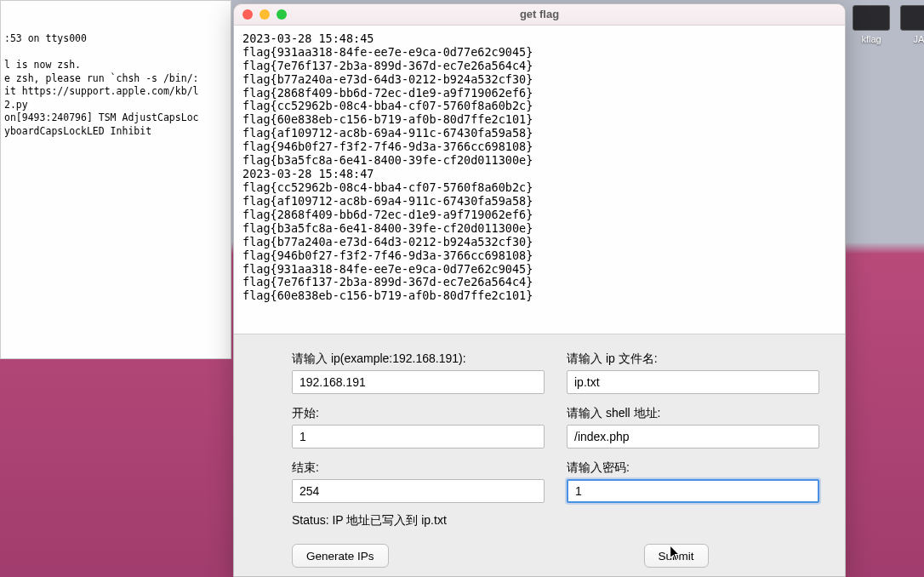 This screenshot has width=924, height=577. I want to click on window-titlebar: get flag, so click(539, 15).